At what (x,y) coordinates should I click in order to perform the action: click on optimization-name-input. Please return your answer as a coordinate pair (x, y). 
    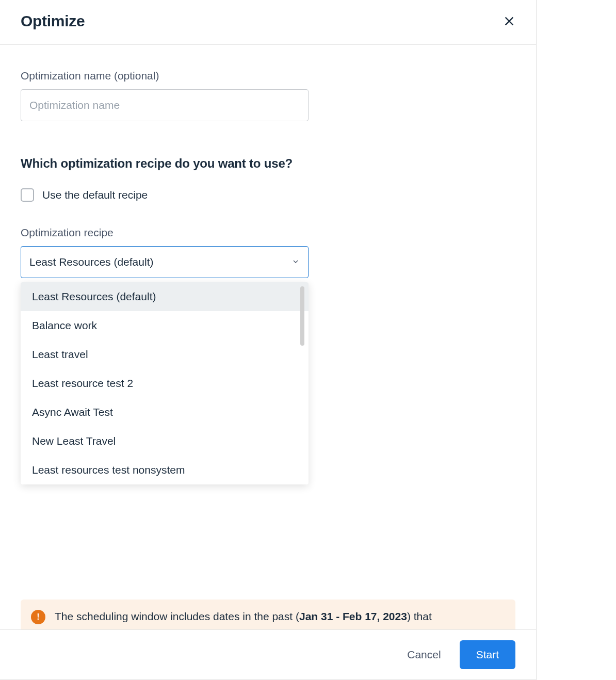
    Looking at the image, I should click on (165, 105).